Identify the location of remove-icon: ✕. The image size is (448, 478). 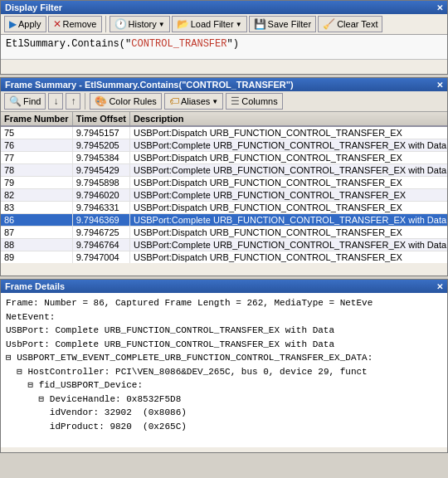
(57, 24).